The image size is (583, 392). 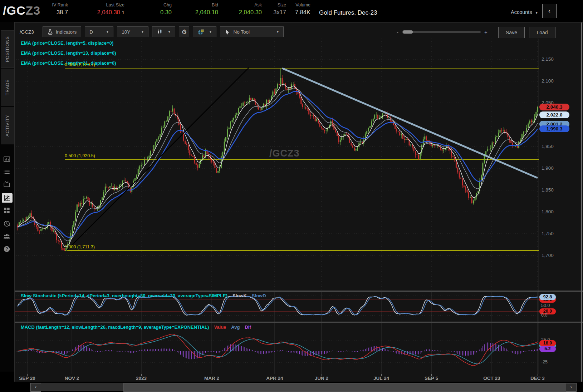 I want to click on fib-level-label: 1.000 (1,711.3), so click(x=80, y=247).